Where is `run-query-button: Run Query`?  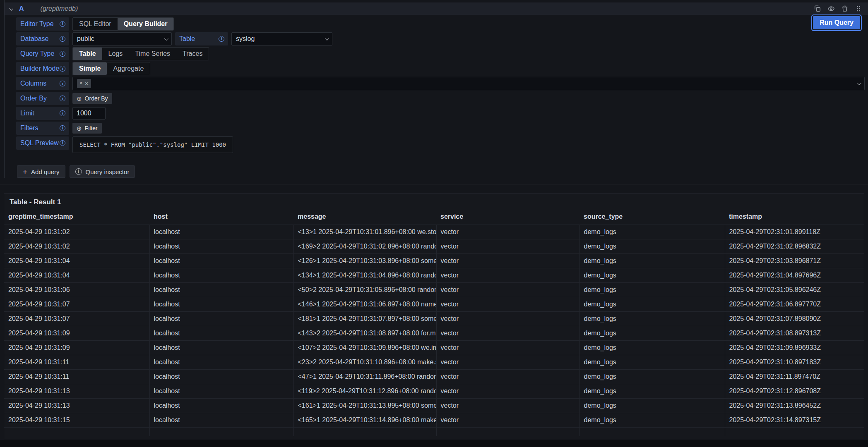
run-query-button: Run Query is located at coordinates (837, 23).